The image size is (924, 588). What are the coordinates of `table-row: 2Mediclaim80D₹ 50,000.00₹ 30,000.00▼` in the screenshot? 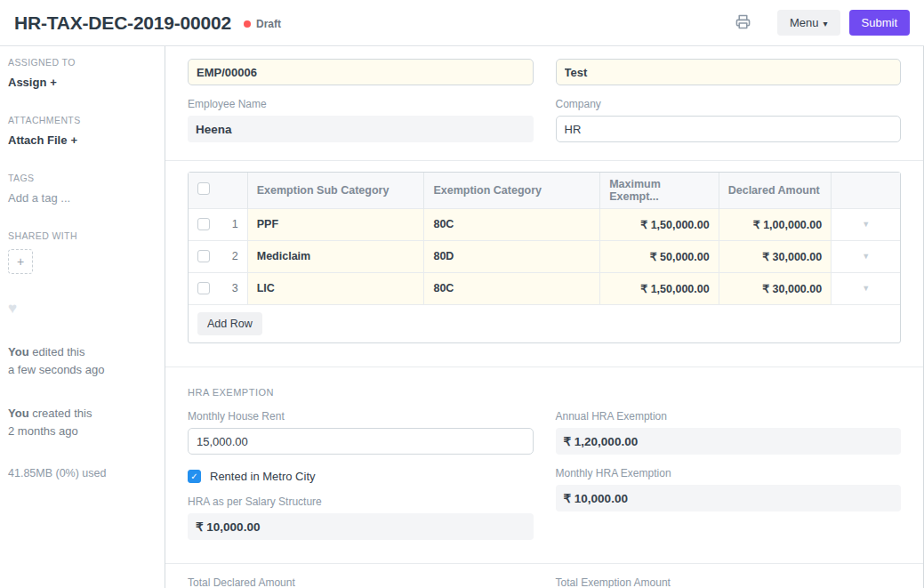 It's located at (544, 256).